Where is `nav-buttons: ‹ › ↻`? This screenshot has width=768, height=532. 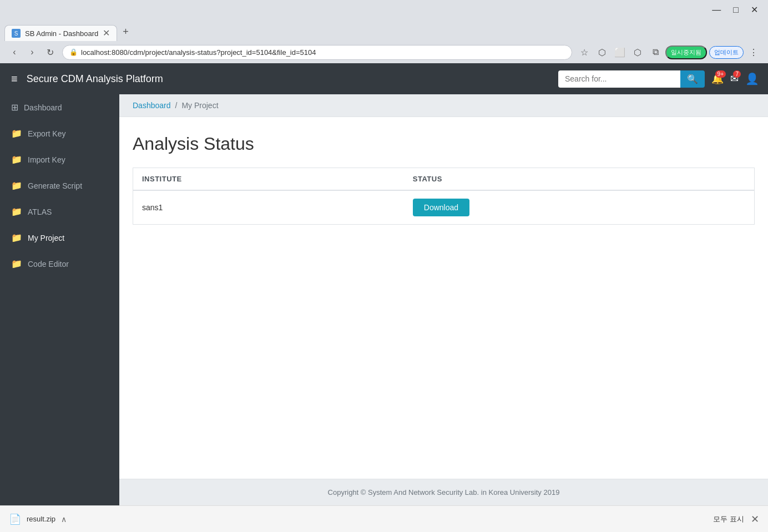
nav-buttons: ‹ › ↻ is located at coordinates (32, 52).